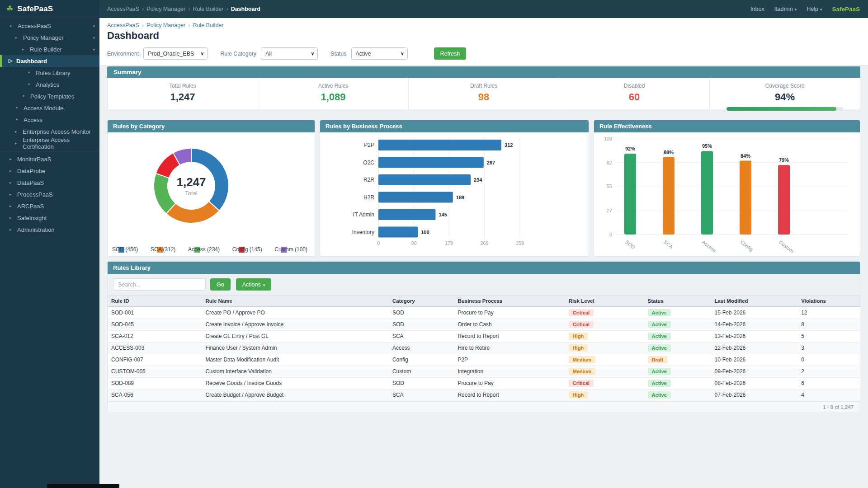 This screenshot has width=868, height=488. I want to click on inbox-link: Inbox, so click(758, 9).